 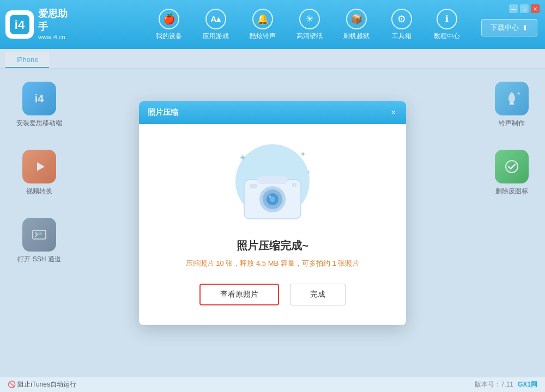 I want to click on version-label: 版本号：7.11, so click(x=494, y=384).